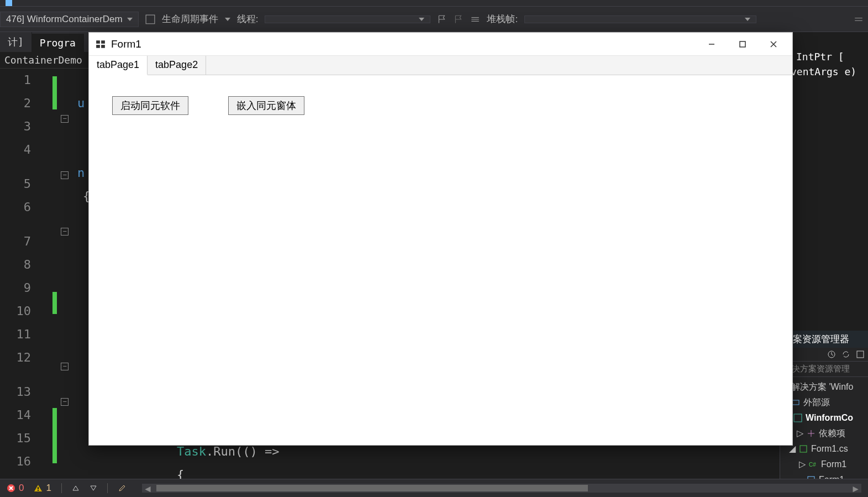 This screenshot has width=868, height=497. What do you see at coordinates (829, 55) in the screenshot?
I see `signature-hint: IntPtr [ ventArgs e)` at bounding box center [829, 55].